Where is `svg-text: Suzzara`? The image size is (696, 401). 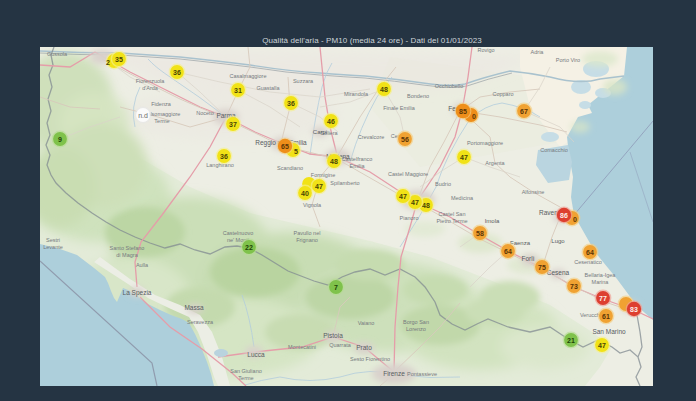 svg-text: Suzzara is located at coordinates (304, 81).